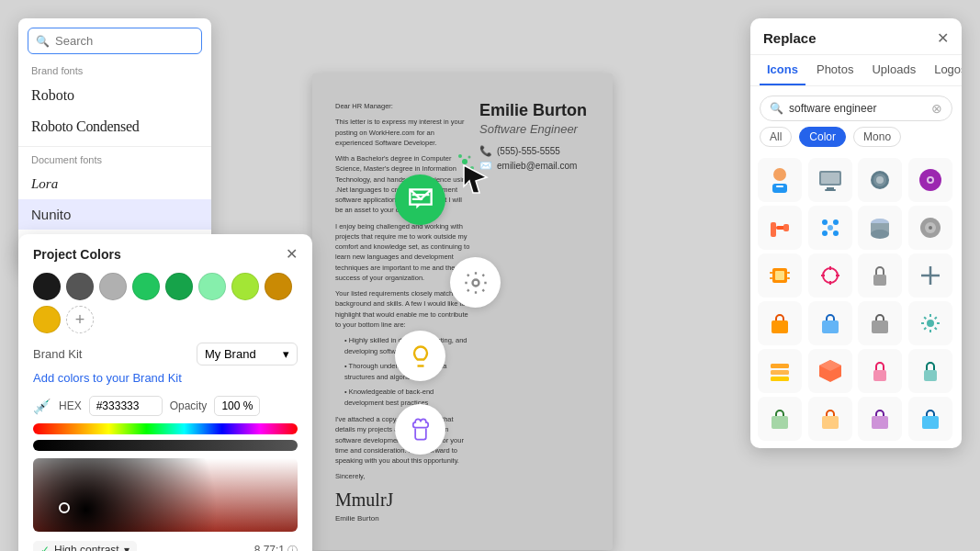  What do you see at coordinates (84, 545) in the screenshot?
I see `contrast-badge: ✓ High contrast ▾` at bounding box center [84, 545].